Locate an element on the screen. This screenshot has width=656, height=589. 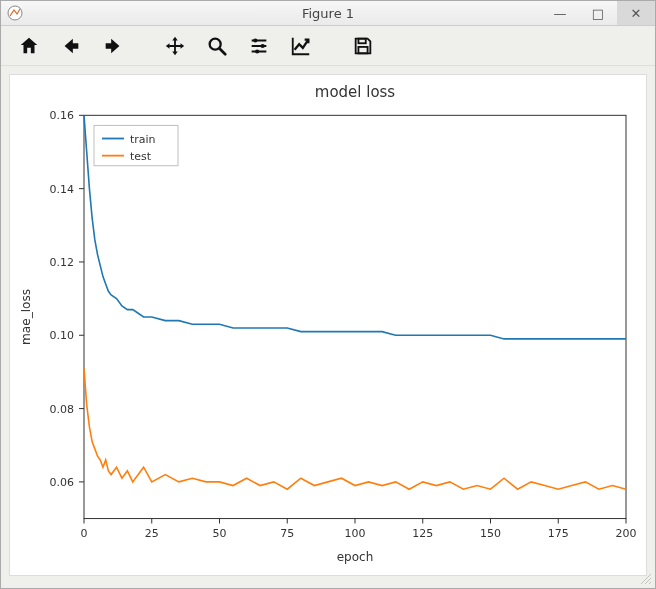
edit-button is located at coordinates (301, 46).